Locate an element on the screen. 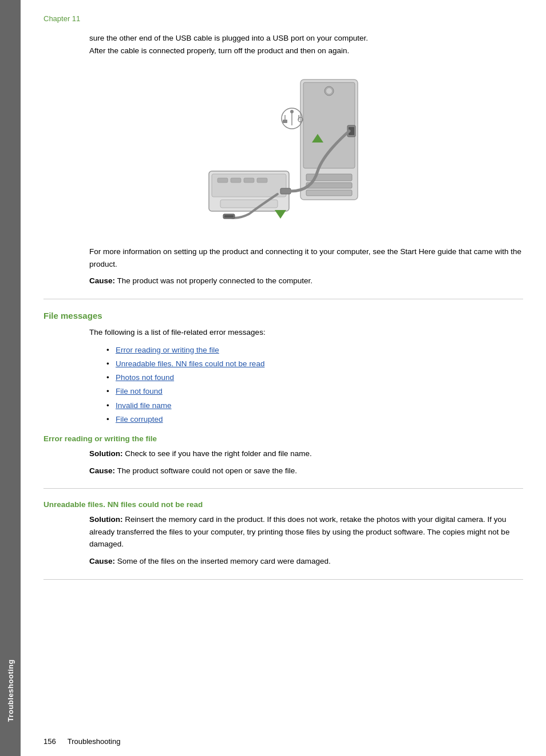  chapter-label: Chapter 11 is located at coordinates (62, 18).